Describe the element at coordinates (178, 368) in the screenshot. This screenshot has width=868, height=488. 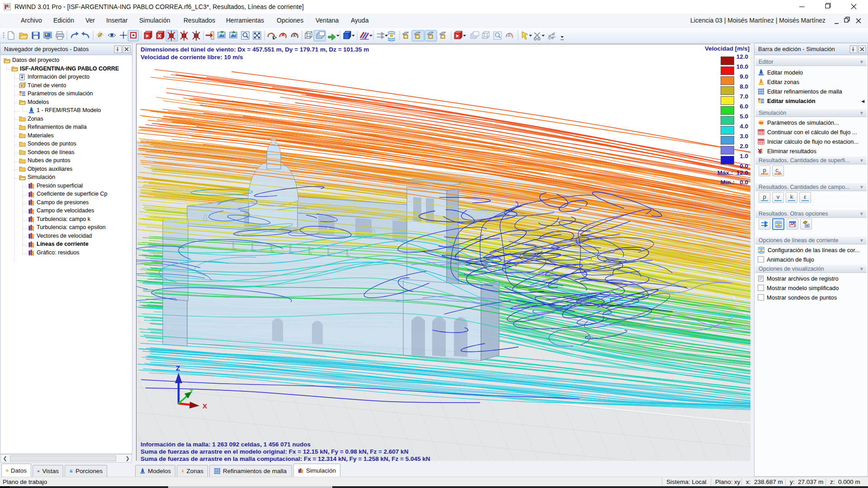
I see `svg-text: Z` at that location.